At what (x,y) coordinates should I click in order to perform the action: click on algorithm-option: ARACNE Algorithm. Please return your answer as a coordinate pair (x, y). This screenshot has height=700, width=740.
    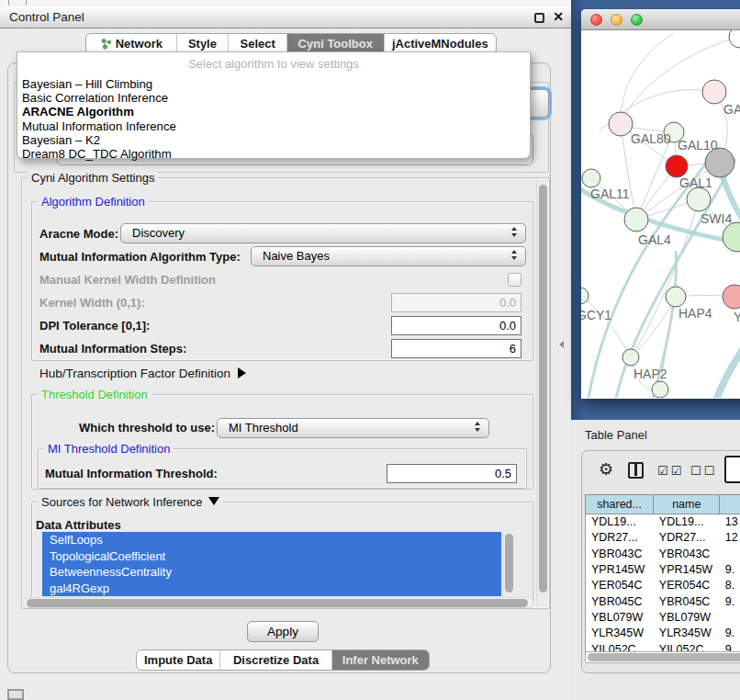
    Looking at the image, I should click on (274, 112).